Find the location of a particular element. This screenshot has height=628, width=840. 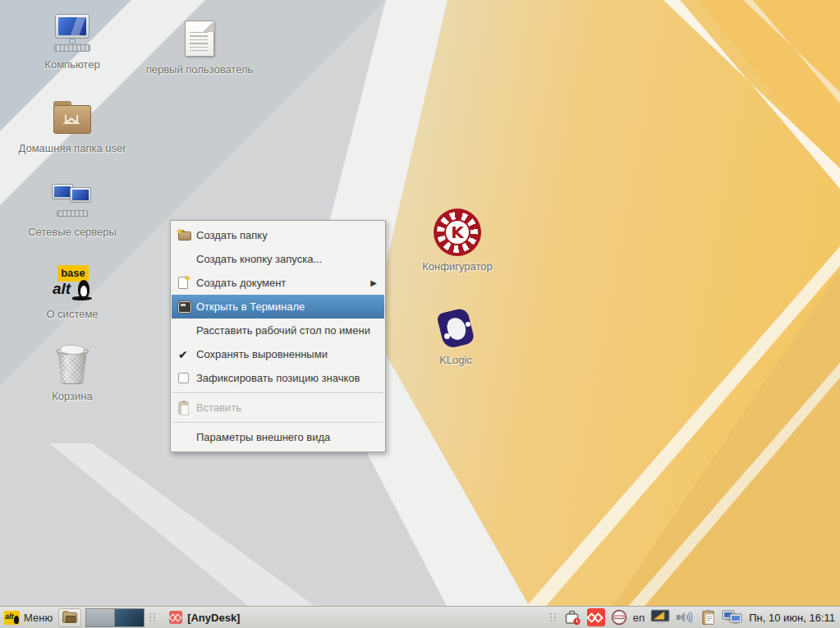

menu-item-label: Зафиксировать позицию значков is located at coordinates (278, 378).